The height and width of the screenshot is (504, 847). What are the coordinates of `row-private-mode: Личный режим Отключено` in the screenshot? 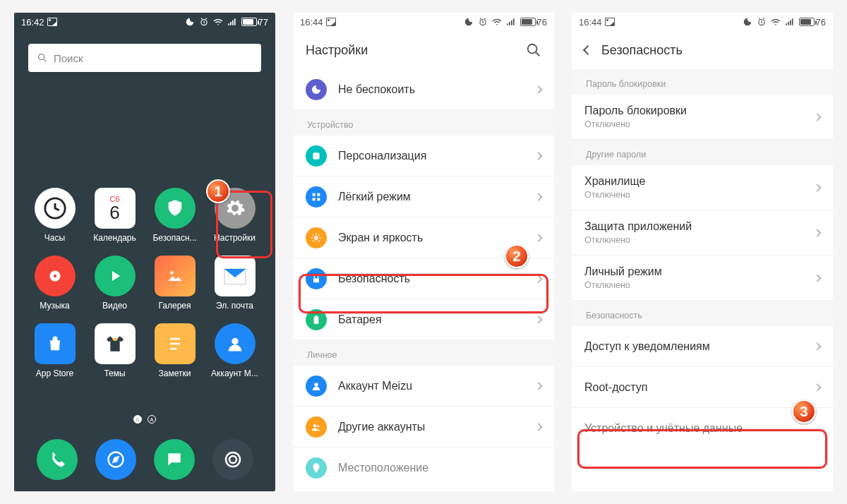 It's located at (702, 278).